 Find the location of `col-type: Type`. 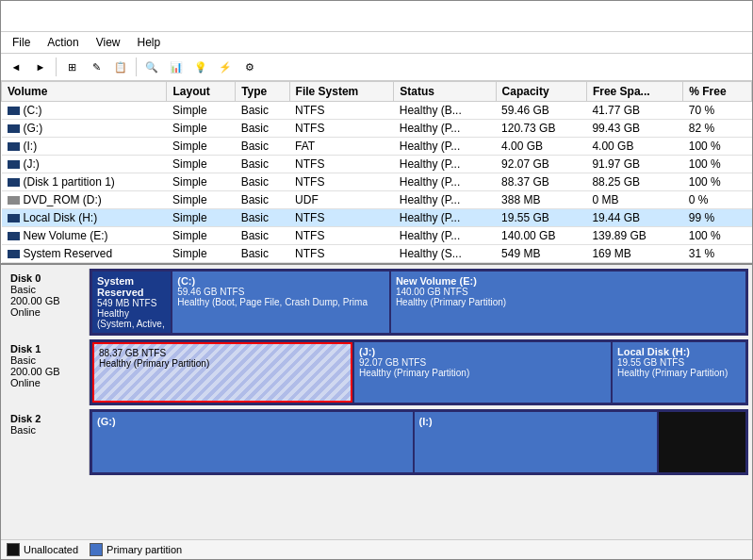

col-type: Type is located at coordinates (262, 92).